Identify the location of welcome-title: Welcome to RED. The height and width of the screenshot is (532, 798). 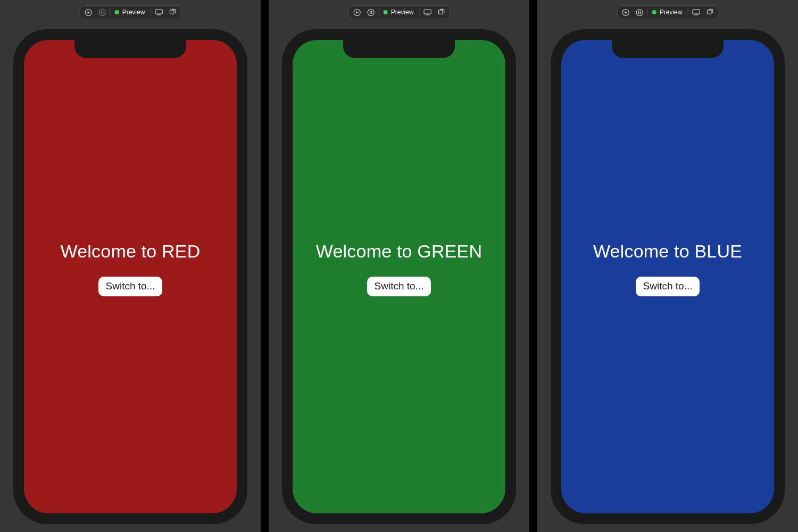
(131, 251).